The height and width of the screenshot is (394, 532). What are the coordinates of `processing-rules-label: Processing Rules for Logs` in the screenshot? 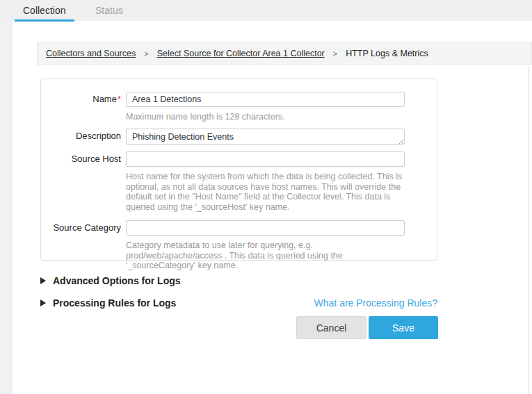 It's located at (114, 303).